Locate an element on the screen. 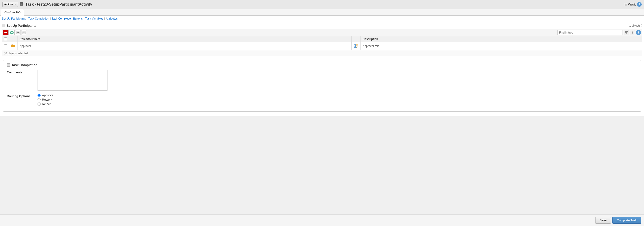 Image resolution: width=644 pixels, height=226 pixels. move-up-button is located at coordinates (18, 32).